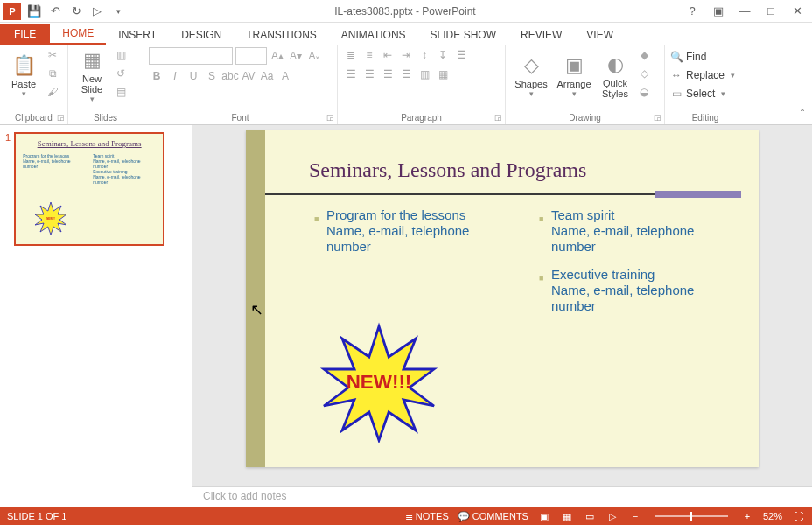  Describe the element at coordinates (406, 33) in the screenshot. I see `ribbon-tabs: FILE HOME INSERT DESIGN TRANSITIONS ANIM…` at that location.